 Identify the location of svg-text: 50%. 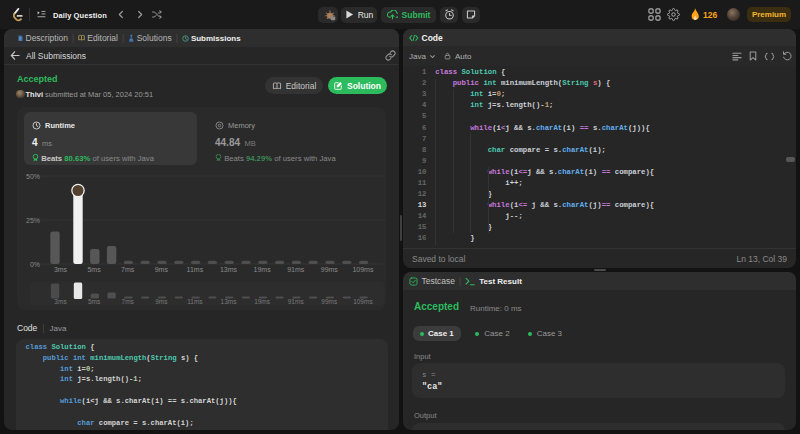
(33, 176).